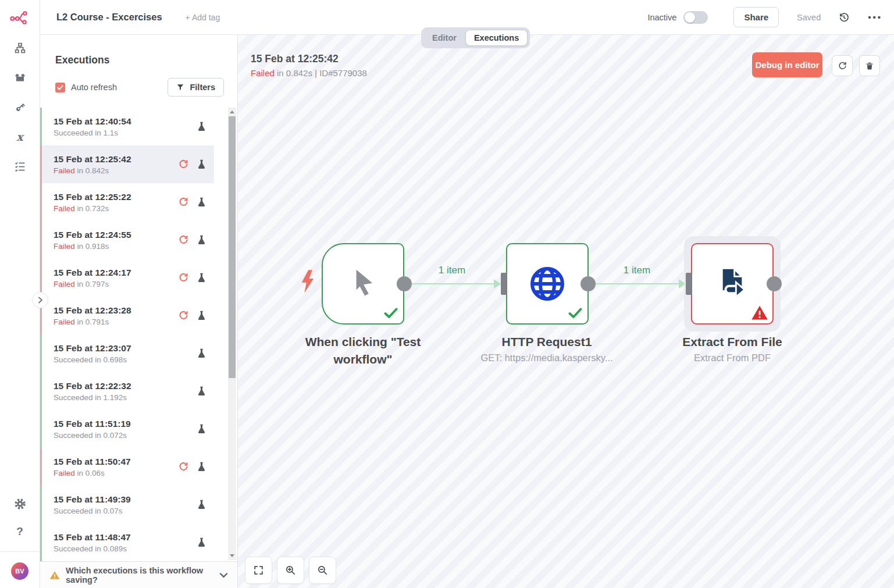 Image resolution: width=894 pixels, height=588 pixels. What do you see at coordinates (322, 73) in the screenshot?
I see `execution-meta: in 0.842s | ID#5779038` at bounding box center [322, 73].